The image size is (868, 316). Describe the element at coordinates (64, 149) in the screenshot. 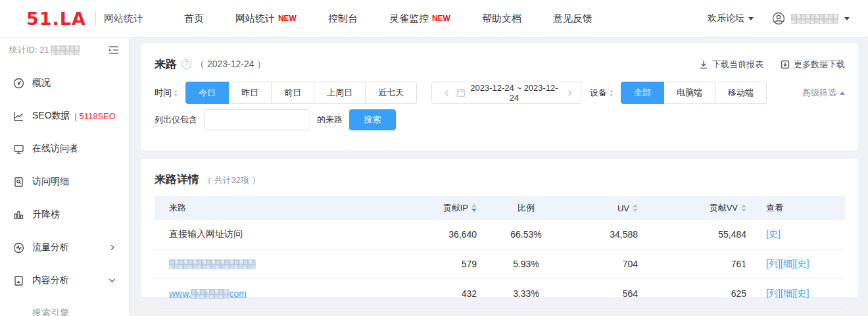

I see `sidebar-item-online-visitors: 在线访问者` at that location.